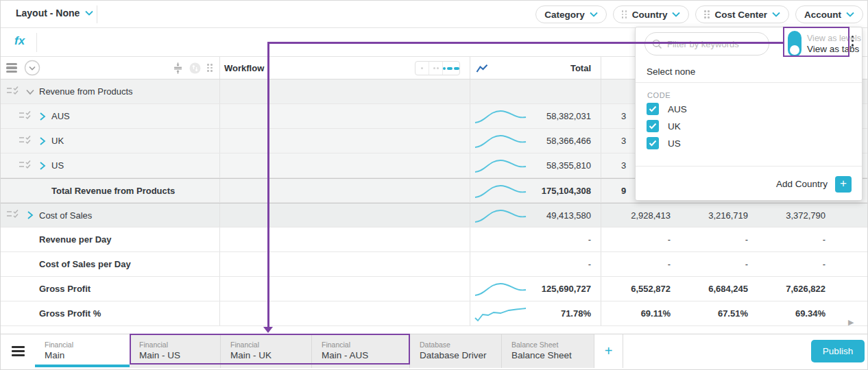  I want to click on value-cell: 7,626,822, so click(795, 289).